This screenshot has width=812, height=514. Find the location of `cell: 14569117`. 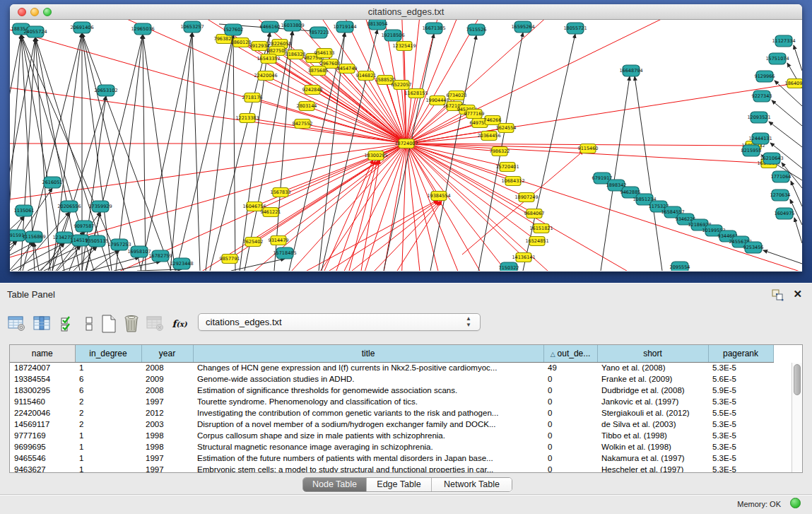

cell: 14569117 is located at coordinates (42, 424).